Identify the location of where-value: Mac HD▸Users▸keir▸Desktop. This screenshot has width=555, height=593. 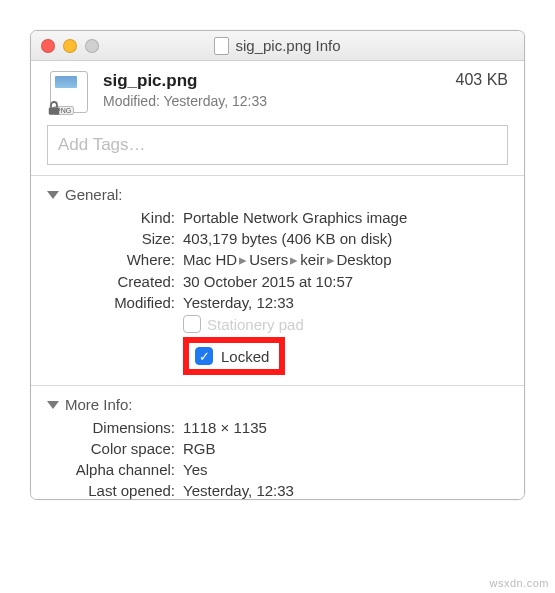
(346, 260).